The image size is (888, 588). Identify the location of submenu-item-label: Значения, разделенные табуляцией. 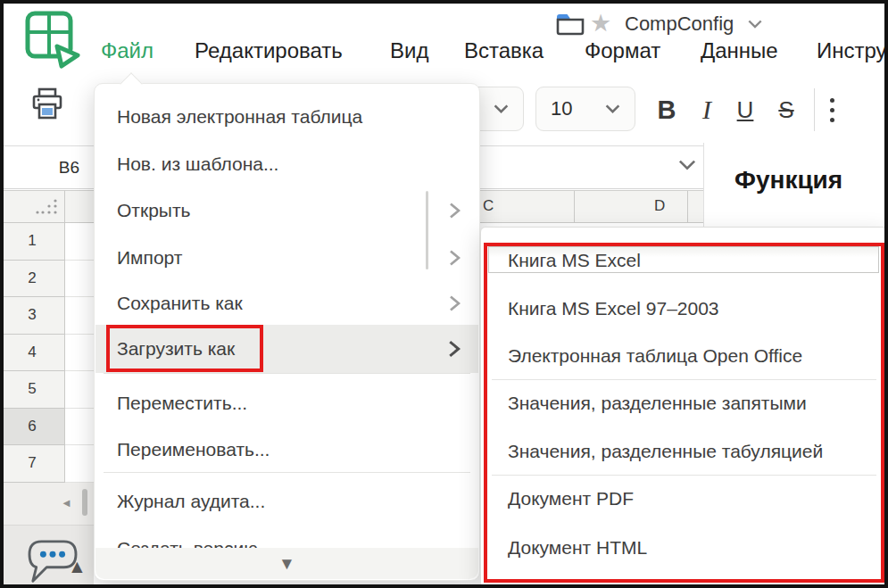
(666, 451).